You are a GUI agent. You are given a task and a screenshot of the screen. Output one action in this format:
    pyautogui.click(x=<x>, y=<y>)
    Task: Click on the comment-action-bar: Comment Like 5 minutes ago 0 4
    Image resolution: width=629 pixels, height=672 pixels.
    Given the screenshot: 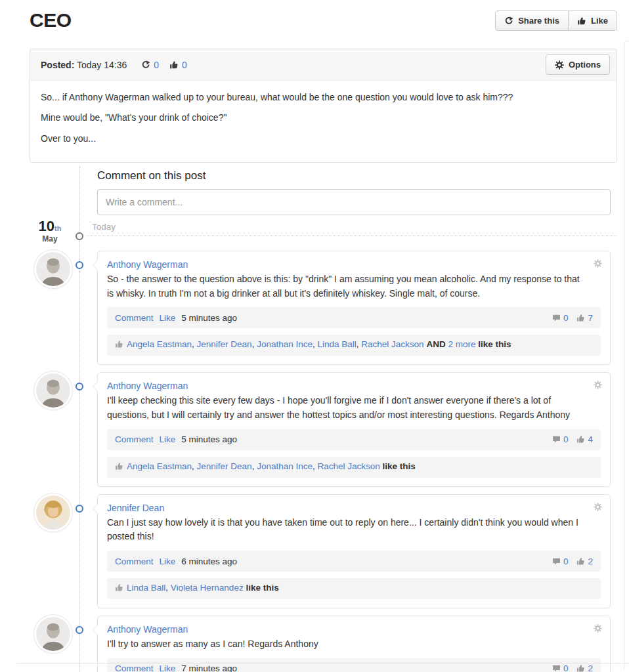 What is the action you would take?
    pyautogui.click(x=354, y=440)
    